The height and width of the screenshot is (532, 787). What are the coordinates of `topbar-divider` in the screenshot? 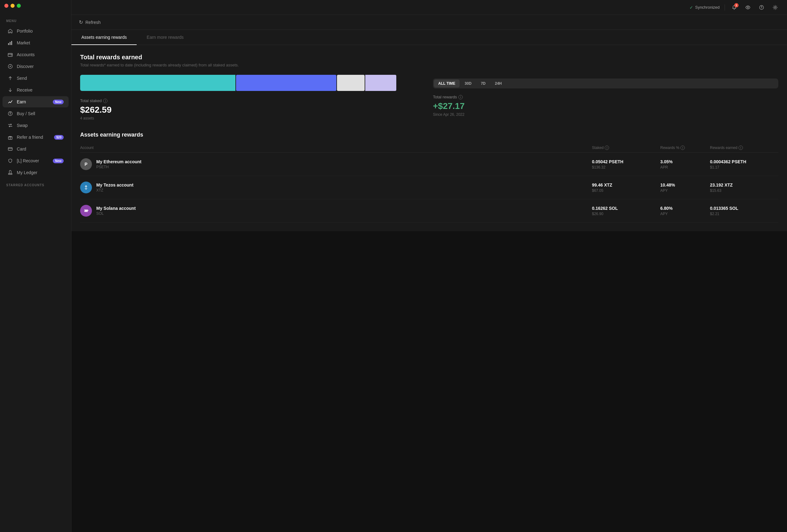 It's located at (725, 7).